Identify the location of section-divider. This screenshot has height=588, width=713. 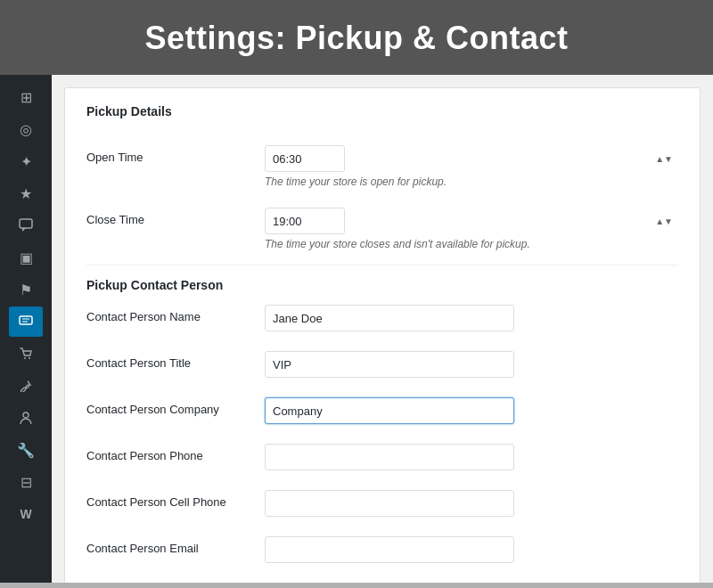
(382, 265).